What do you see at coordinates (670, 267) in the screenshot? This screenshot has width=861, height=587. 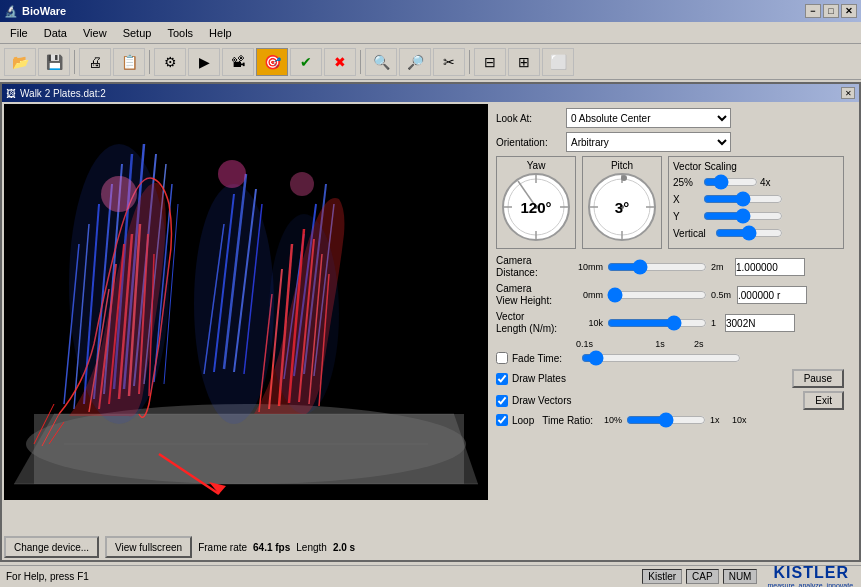 I see `camera-distance-row: CameraDistance: 10mm 2m` at bounding box center [670, 267].